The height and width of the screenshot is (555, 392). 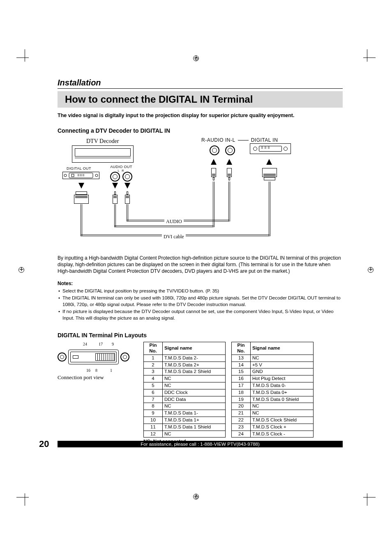 I want to click on signal-cell: T.M.D.S Clock Shield, so click(x=282, y=420).